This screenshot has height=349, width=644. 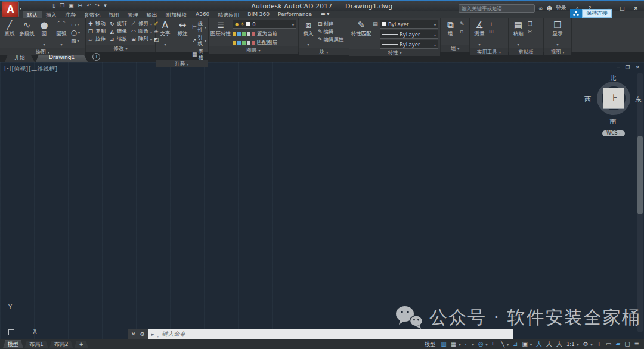 I want to click on new-drawing-button: +, so click(x=97, y=57).